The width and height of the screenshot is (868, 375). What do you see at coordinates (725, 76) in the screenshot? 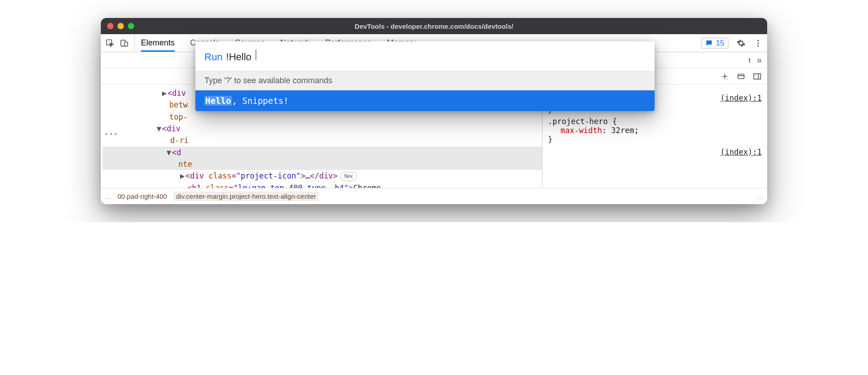
I see `new-style-rule-icon` at bounding box center [725, 76].